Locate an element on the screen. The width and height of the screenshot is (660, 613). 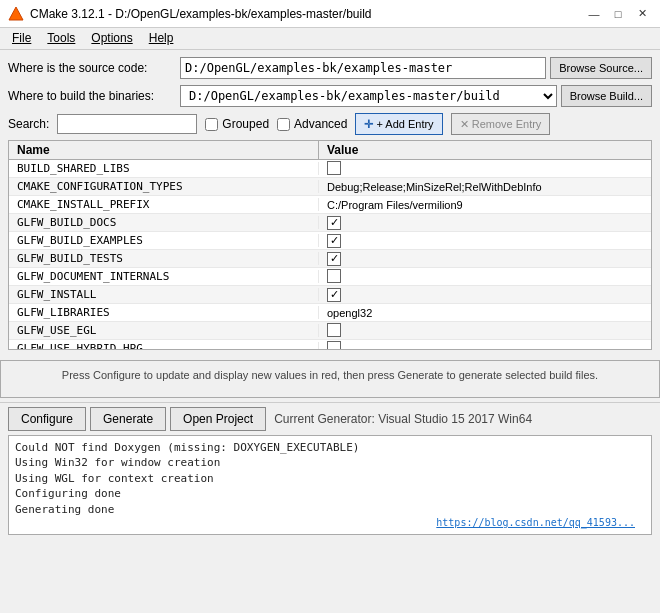
bottom-bar: Configure Generate Open Project Current … is located at coordinates (330, 418).